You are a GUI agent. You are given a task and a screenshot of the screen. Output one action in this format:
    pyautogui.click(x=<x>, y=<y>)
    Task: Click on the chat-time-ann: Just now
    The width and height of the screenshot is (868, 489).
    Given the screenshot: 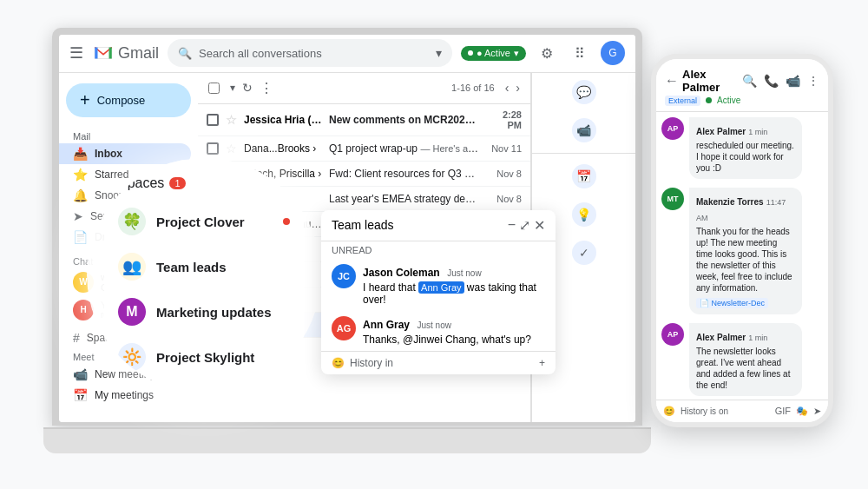 What is the action you would take?
    pyautogui.click(x=434, y=325)
    